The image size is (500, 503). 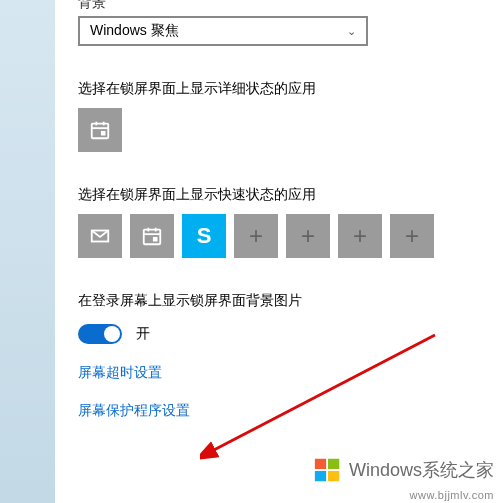 What do you see at coordinates (279, 195) in the screenshot?
I see `quick-status-label: 选择在锁屏界面上显示快速状态的应用` at bounding box center [279, 195].